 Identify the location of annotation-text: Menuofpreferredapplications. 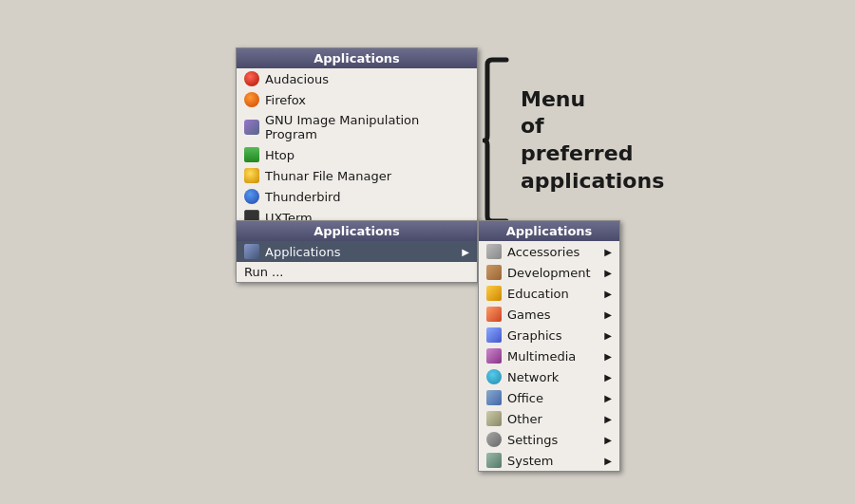
(593, 140).